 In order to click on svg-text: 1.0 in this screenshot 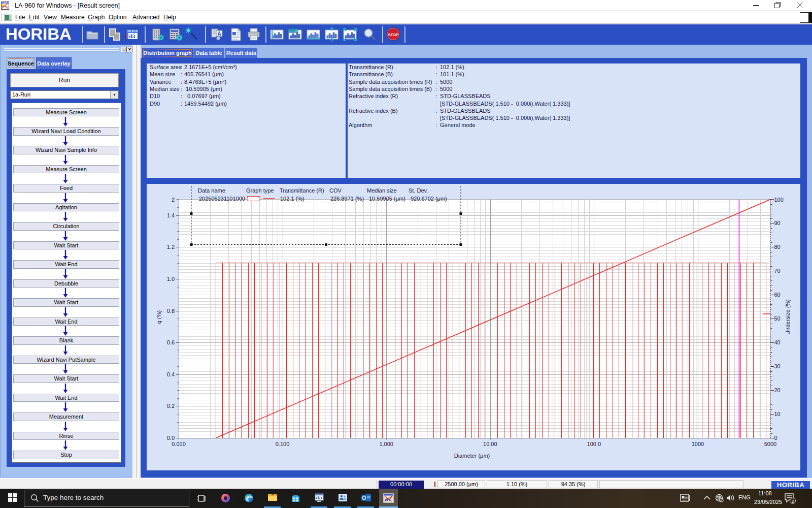, I will do `click(171, 279)`.